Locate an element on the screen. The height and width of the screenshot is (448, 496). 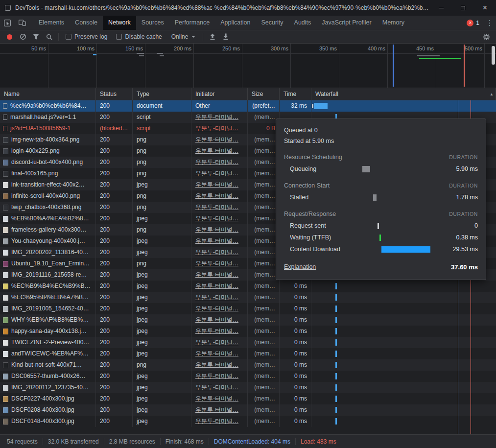
inspect-element-icon is located at coordinates (7, 23).